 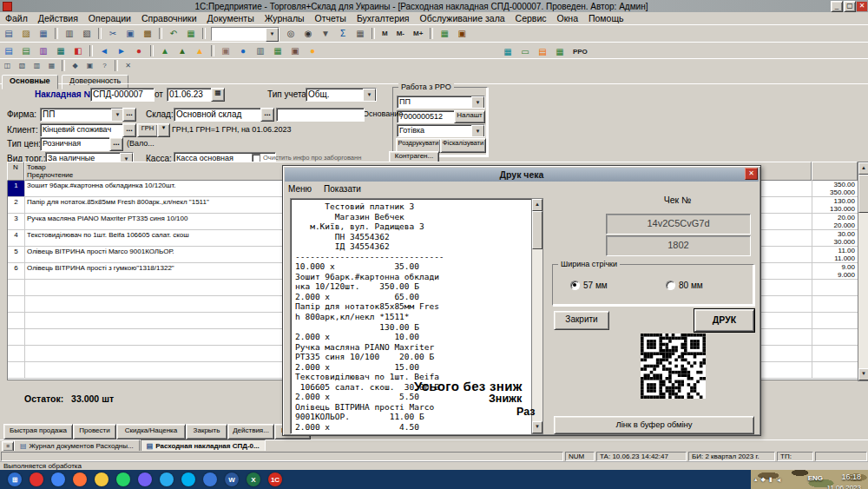 What do you see at coordinates (36, 479) in the screenshot?
I see `opera-icon` at bounding box center [36, 479].